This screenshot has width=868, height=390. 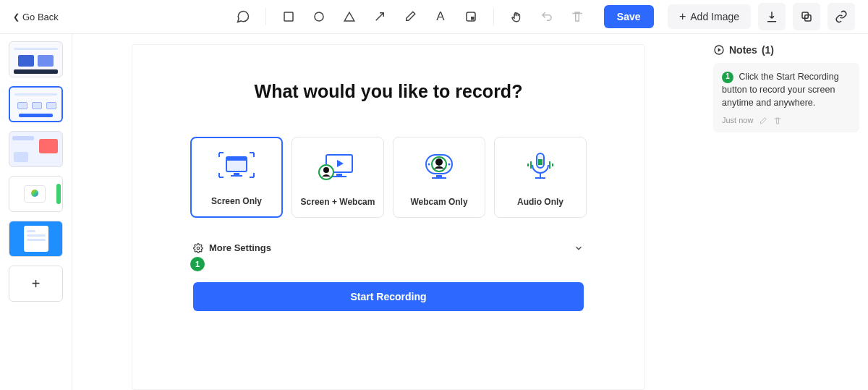 I want to click on screen-icon, so click(x=237, y=166).